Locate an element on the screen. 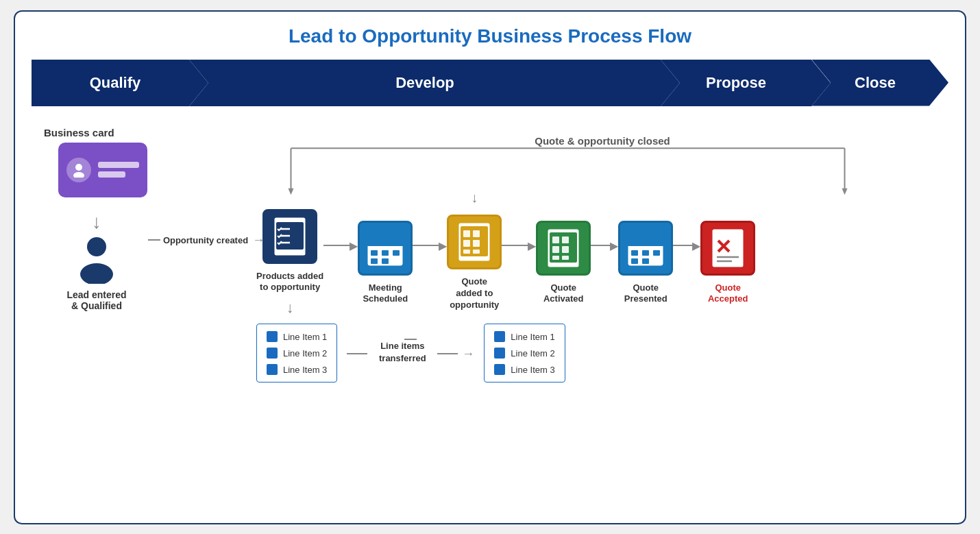 The height and width of the screenshot is (534, 980). business-card-icon is located at coordinates (103, 170).